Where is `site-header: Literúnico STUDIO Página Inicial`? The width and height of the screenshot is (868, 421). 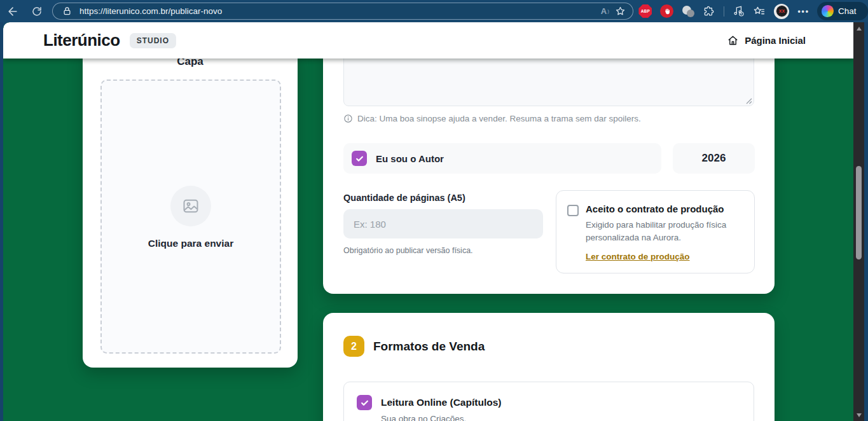
site-header: Literúnico STUDIO Página Inicial is located at coordinates (429, 41).